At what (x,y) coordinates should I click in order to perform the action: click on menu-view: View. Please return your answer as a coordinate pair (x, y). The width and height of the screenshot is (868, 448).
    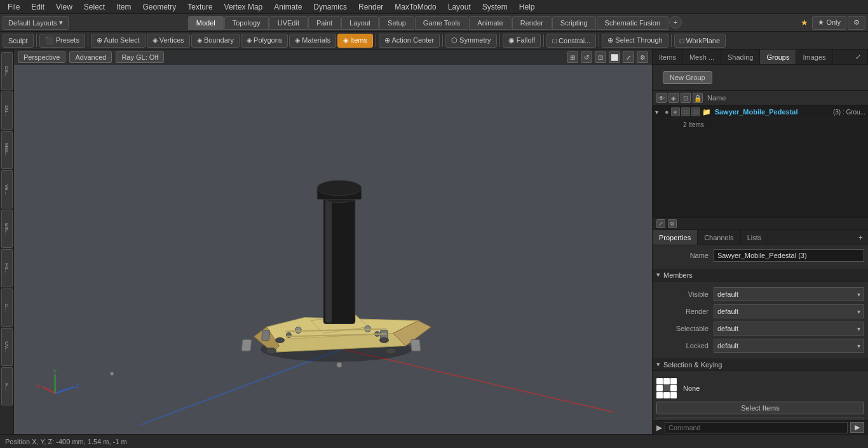
    Looking at the image, I should click on (64, 7).